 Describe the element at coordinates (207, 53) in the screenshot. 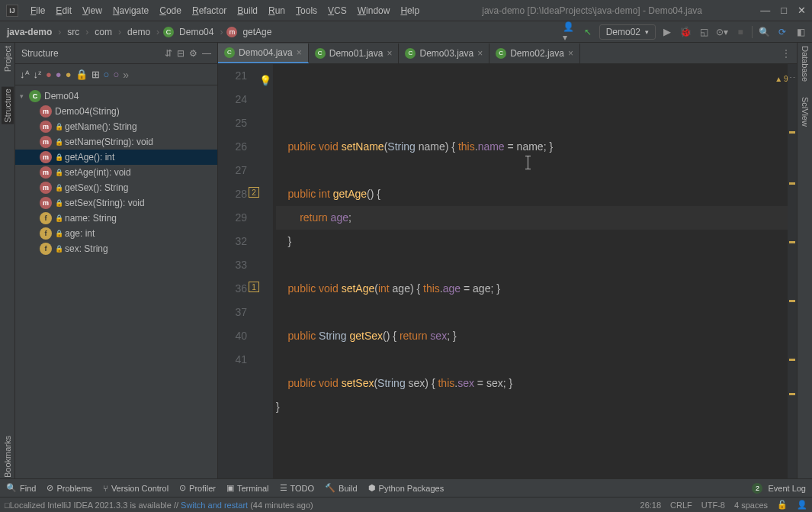

I see `hide-icon: —` at that location.